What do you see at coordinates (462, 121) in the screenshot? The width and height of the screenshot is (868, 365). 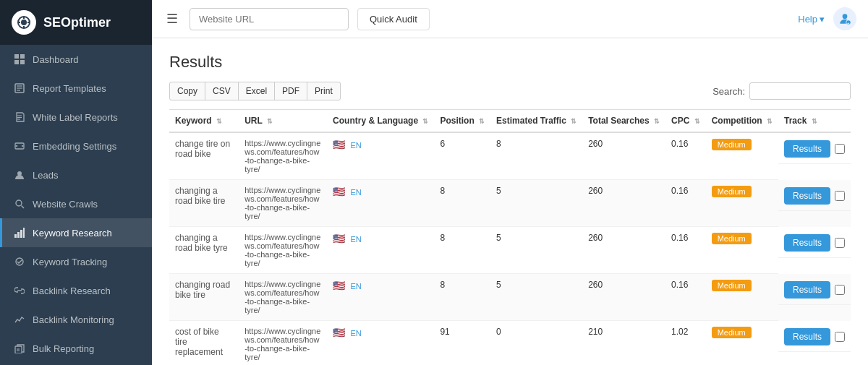 I see `col-position: Position ⇅` at bounding box center [462, 121].